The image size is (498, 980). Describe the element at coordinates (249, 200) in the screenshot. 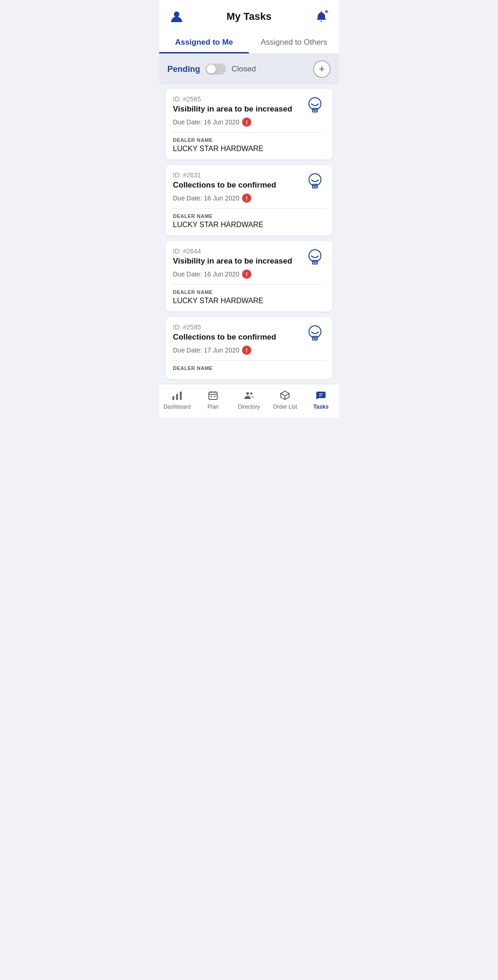

I see `task-card: ID: #2631 Collections to be confirmed Du…` at that location.